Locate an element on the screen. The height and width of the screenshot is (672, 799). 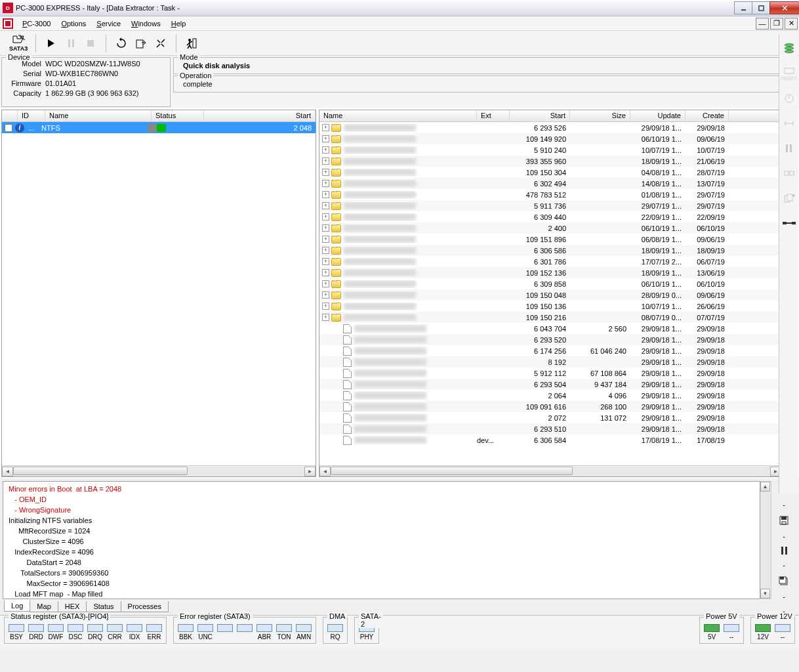
tree-row: +109 150 04828/09/19 0...09/06/19 is located at coordinates (550, 295).